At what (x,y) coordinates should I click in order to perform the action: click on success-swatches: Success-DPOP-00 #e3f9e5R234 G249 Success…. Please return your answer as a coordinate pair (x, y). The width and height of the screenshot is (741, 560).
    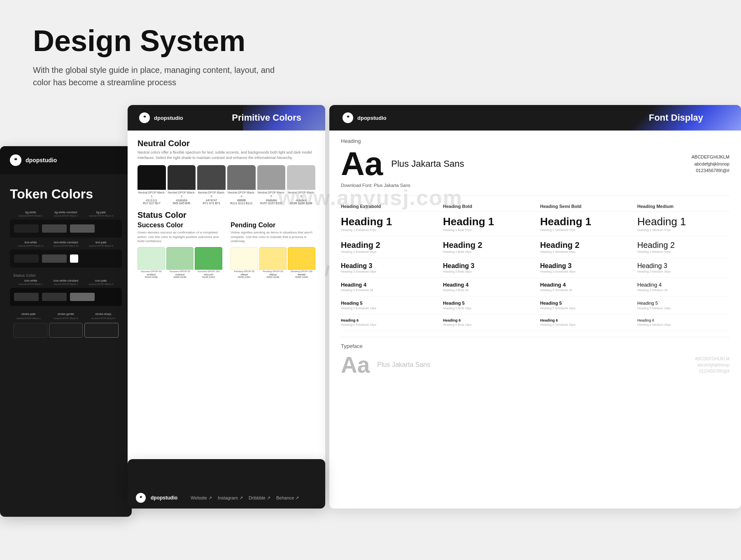
    Looking at the image, I should click on (180, 263).